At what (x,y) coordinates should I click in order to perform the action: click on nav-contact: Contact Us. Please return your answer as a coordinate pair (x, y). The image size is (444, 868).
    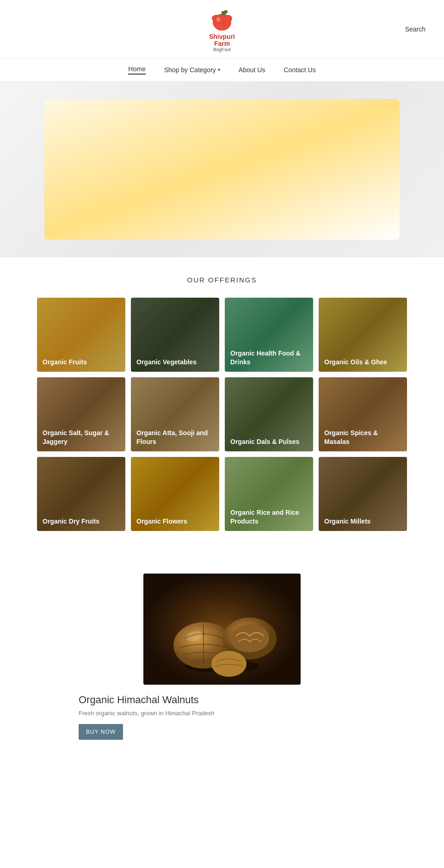
    Looking at the image, I should click on (300, 70).